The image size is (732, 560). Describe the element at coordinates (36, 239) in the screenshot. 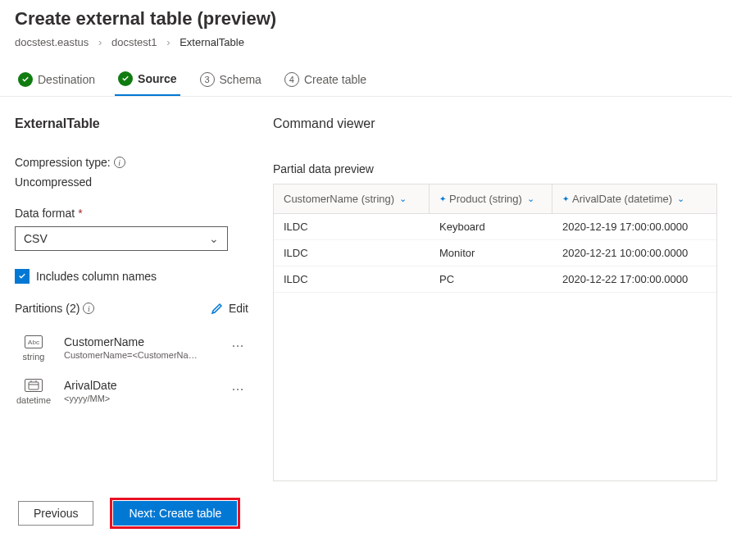

I see `data-format-selected: CSV` at that location.